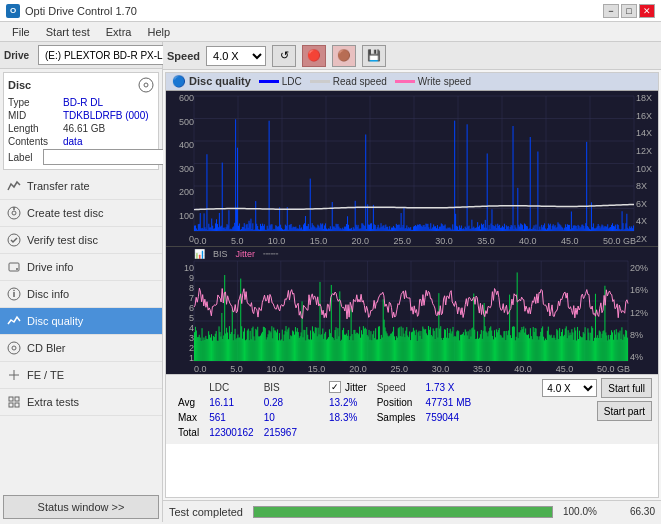 Image resolution: width=661 pixels, height=524 pixels. I want to click on position-label: Position, so click(396, 402).